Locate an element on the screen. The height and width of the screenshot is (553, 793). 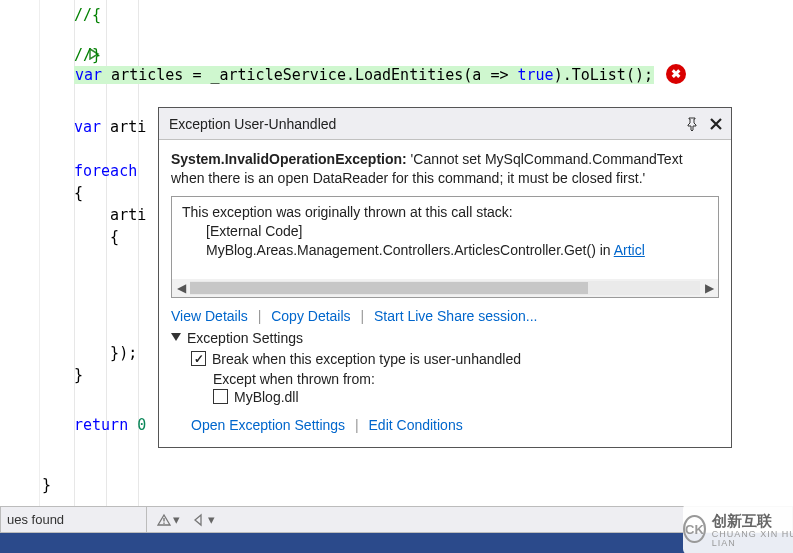
call-stack-text: This exception was originally thrown at … is located at coordinates (445, 239).